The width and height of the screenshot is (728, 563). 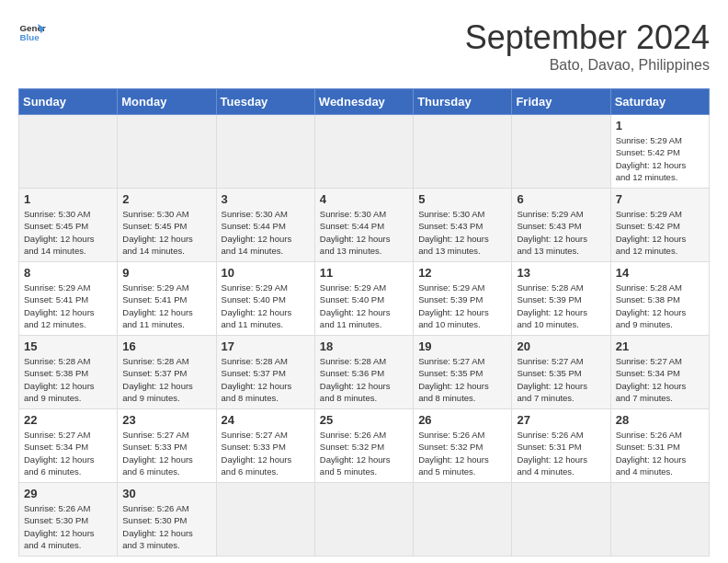 What do you see at coordinates (364, 199) in the screenshot?
I see `day-number: 4` at bounding box center [364, 199].